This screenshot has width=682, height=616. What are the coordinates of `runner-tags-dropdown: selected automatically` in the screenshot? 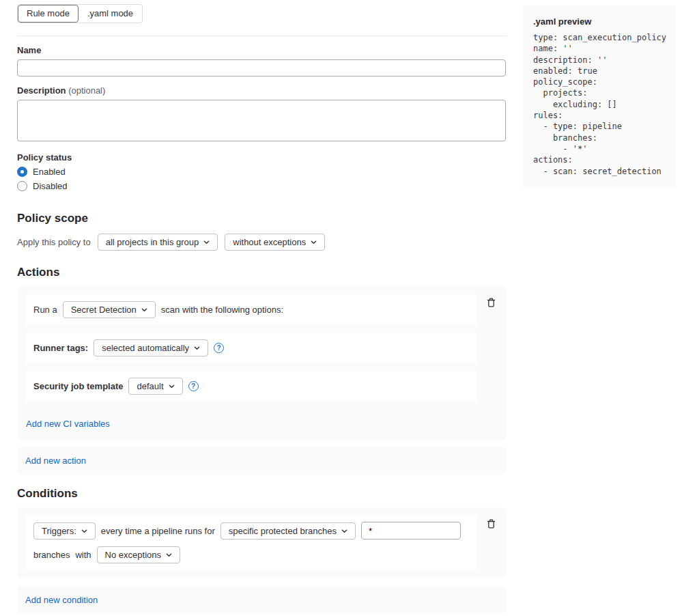 It's located at (151, 348).